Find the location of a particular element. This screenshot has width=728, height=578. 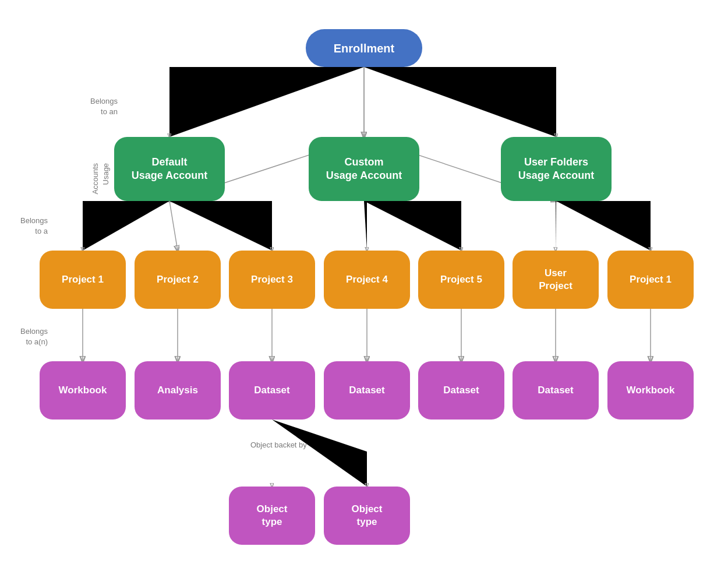

dataset-4-node: Dataset is located at coordinates (556, 390).